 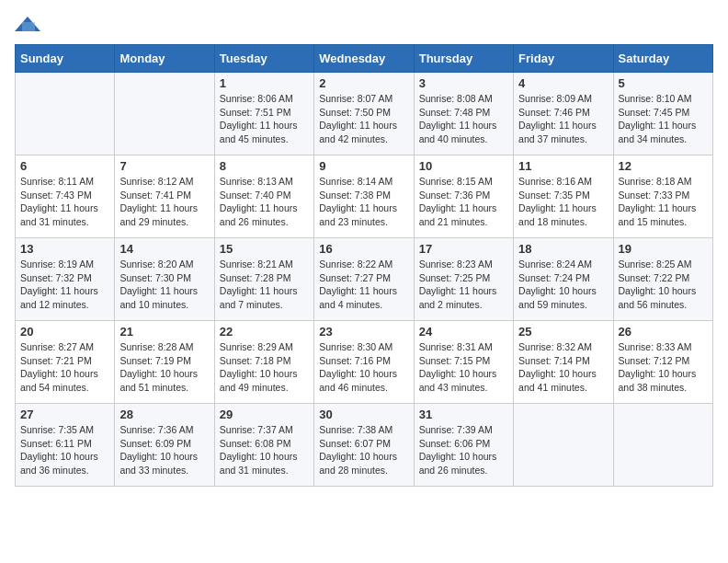 I want to click on calendar-cell: 29Sunrise: 7:37 AMSunset: 6:08 PMDayligh…, so click(x=264, y=445).